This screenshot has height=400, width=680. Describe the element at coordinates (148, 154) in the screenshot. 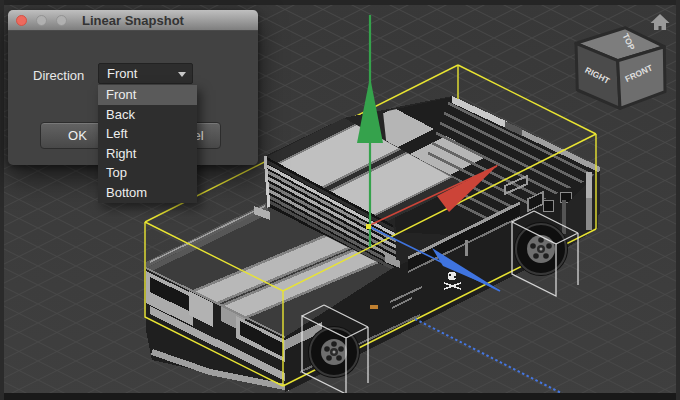

I see `menu-item-right: Right` at that location.